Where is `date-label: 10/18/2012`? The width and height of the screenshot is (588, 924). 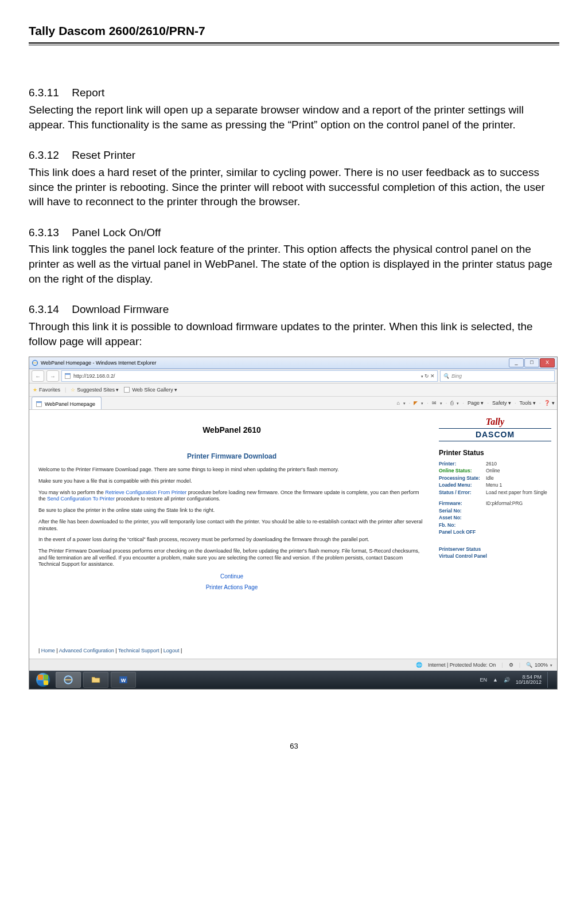
date-label: 10/18/2012 is located at coordinates (529, 683).